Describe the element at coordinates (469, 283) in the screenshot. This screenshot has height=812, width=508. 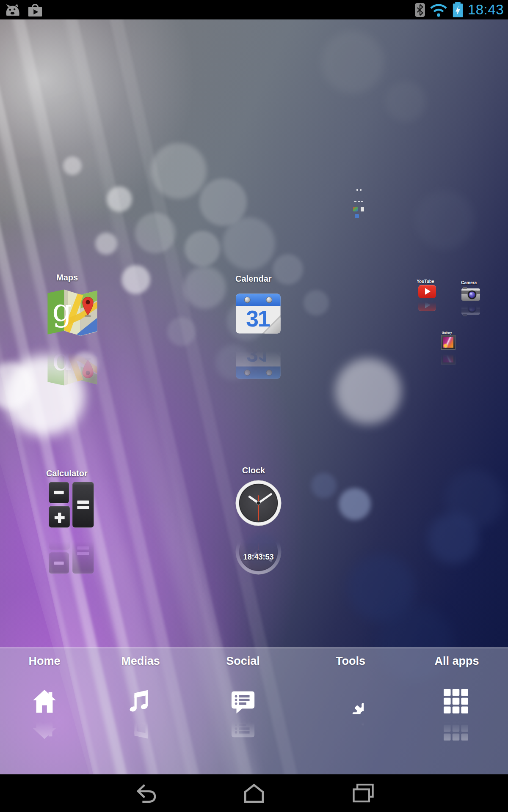
I see `app-label: Camera` at that location.